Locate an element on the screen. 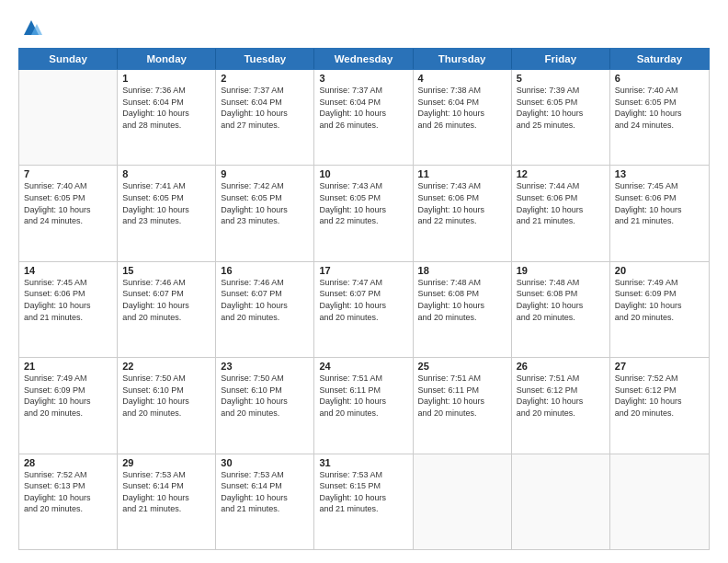 Image resolution: width=728 pixels, height=563 pixels. day-number: 1 is located at coordinates (166, 78).